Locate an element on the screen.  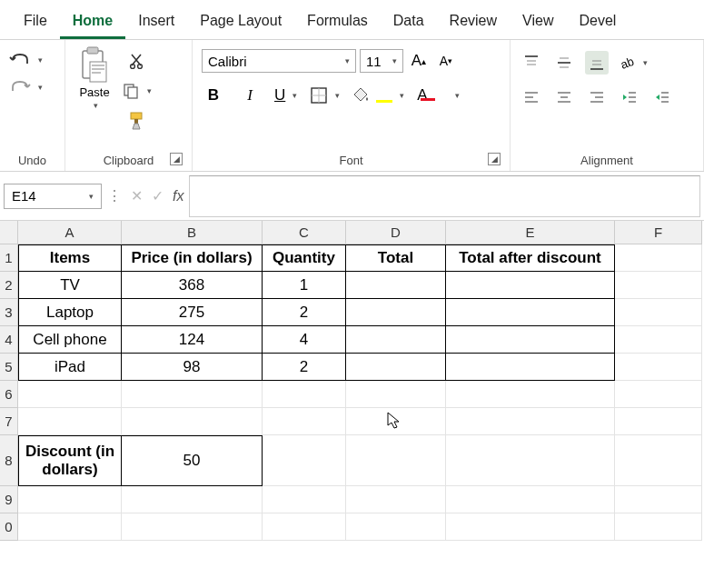
cell-f8 is located at coordinates (659, 461).